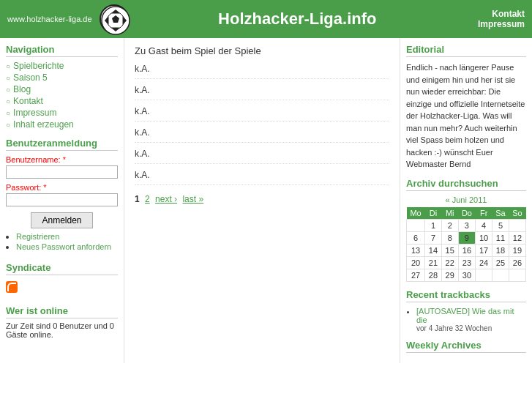 The height and width of the screenshot is (399, 532). What do you see at coordinates (466, 200) in the screenshot?
I see `calendar-nav: « Juni 2011` at bounding box center [466, 200].